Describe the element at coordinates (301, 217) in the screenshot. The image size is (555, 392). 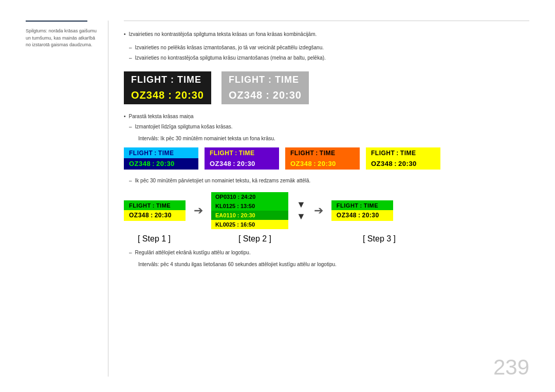
I see `arrow-down-2: ▼` at that location.